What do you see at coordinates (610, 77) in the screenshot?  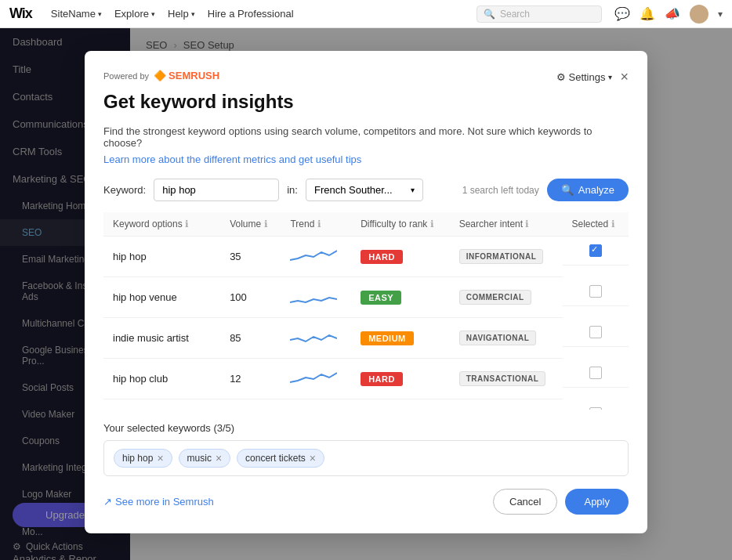 I see `settings-chevron-icon: ▾` at bounding box center [610, 77].